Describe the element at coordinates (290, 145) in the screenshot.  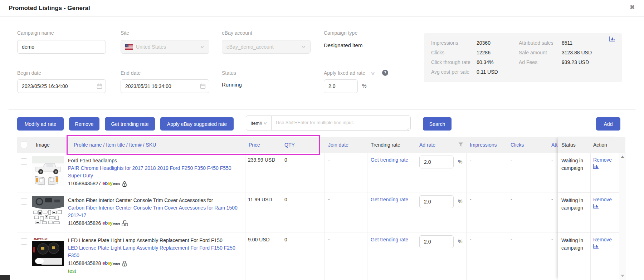
I see `col-qty: QTY` at that location.